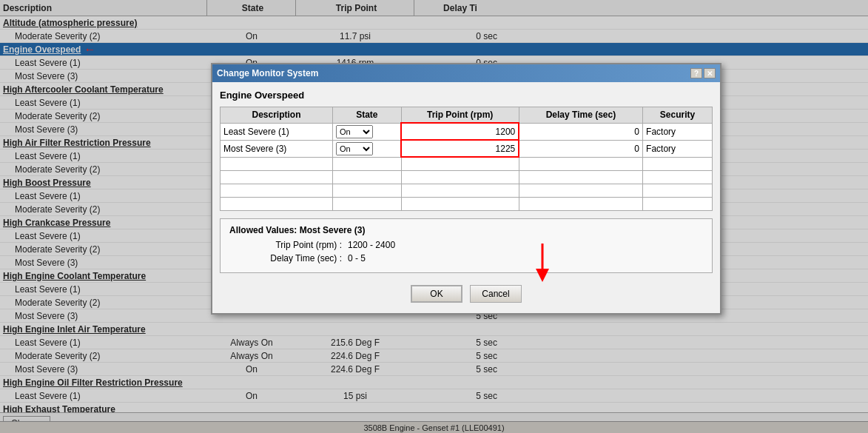 The image size is (868, 433). I want to click on allowed-delay-label: Delay Time (sec) :, so click(289, 258).